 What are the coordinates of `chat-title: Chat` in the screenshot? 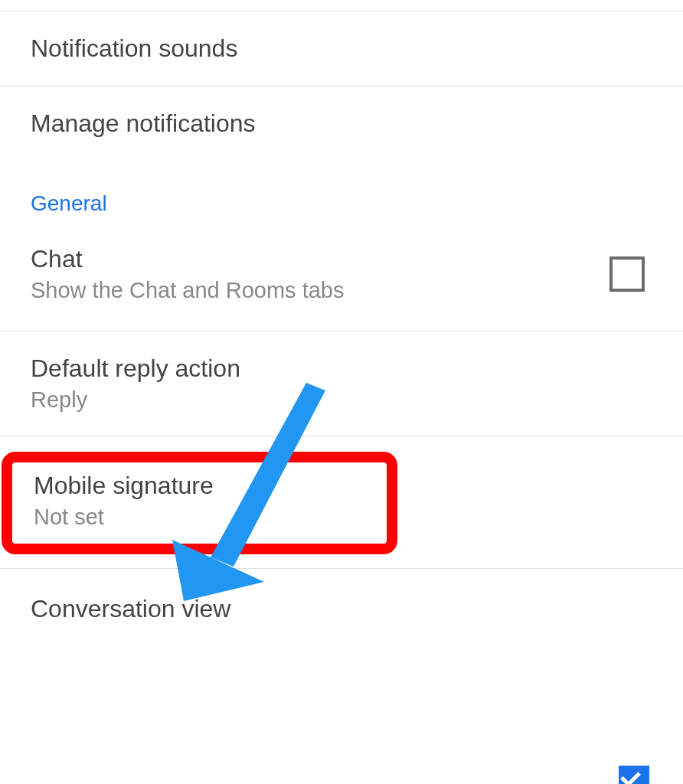 It's located at (320, 259).